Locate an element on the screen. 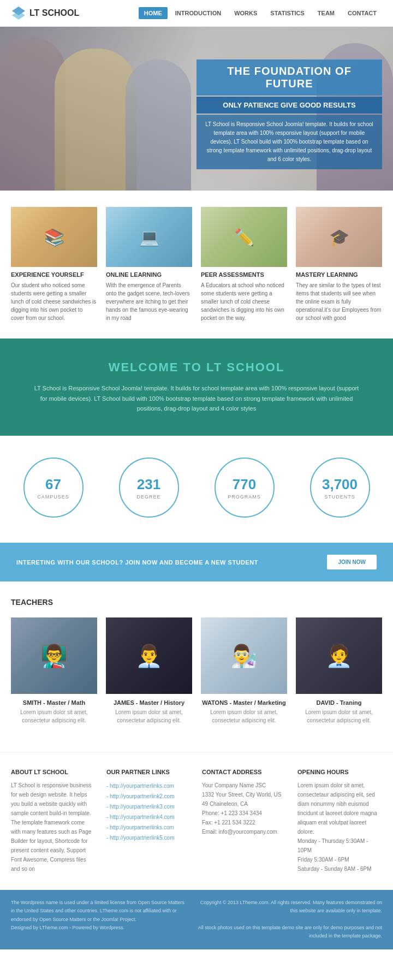 This screenshot has width=393, height=980. stat-programs: 770 PROGRAMS is located at coordinates (245, 489).